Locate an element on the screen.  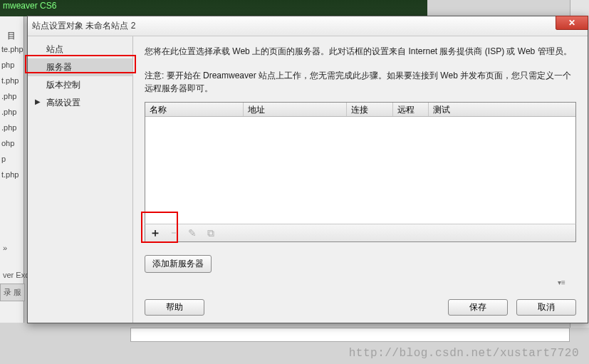
dialog-footer: 帮助 保存 取消 is located at coordinates (360, 308).